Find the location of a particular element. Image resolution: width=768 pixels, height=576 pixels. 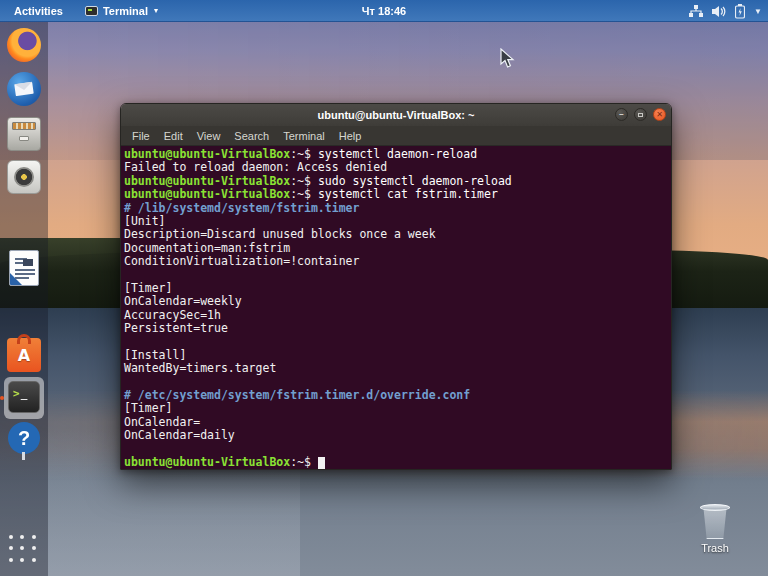

file-drawer-icon is located at coordinates (24, 126).